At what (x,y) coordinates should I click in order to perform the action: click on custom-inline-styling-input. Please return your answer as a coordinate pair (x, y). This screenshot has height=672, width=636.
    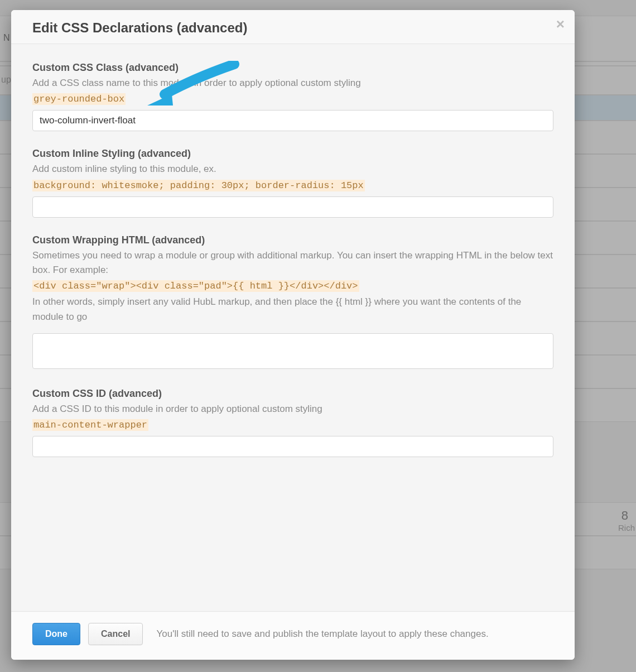
    Looking at the image, I should click on (293, 207).